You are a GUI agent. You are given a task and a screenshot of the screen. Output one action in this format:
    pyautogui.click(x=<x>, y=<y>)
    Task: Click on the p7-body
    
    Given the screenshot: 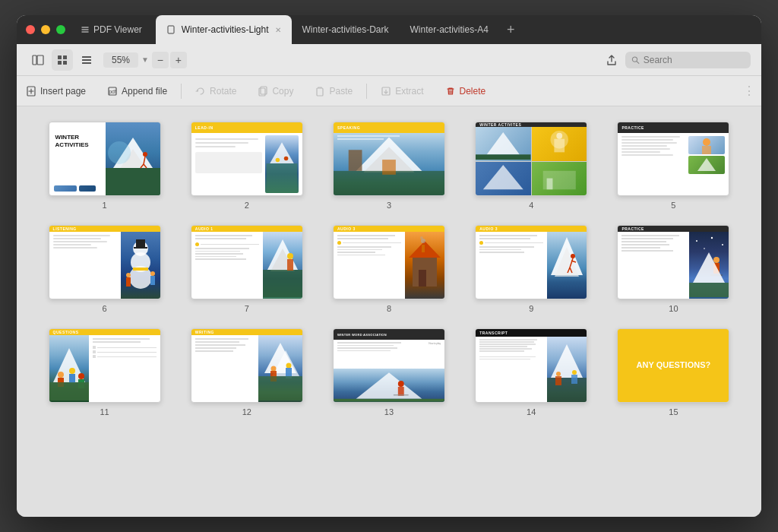 What is the action you would take?
    pyautogui.click(x=247, y=265)
    